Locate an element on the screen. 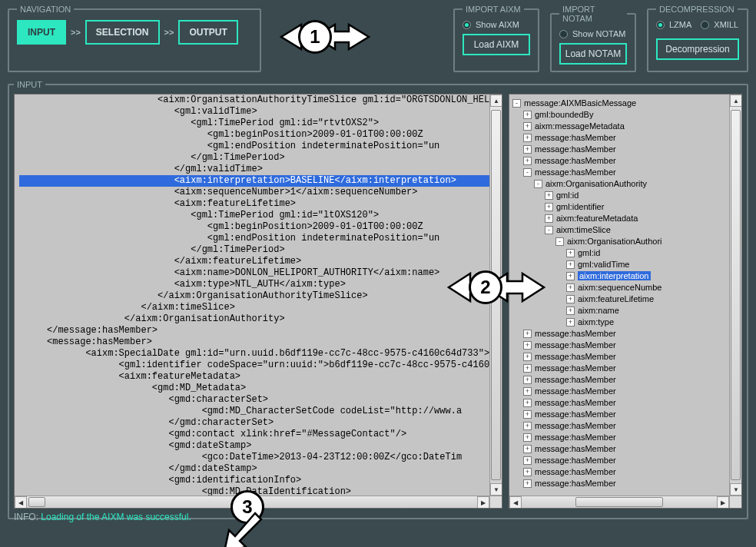  xml-line: <aixm:type>NTL_AUTH</aixm:type> is located at coordinates (254, 284).